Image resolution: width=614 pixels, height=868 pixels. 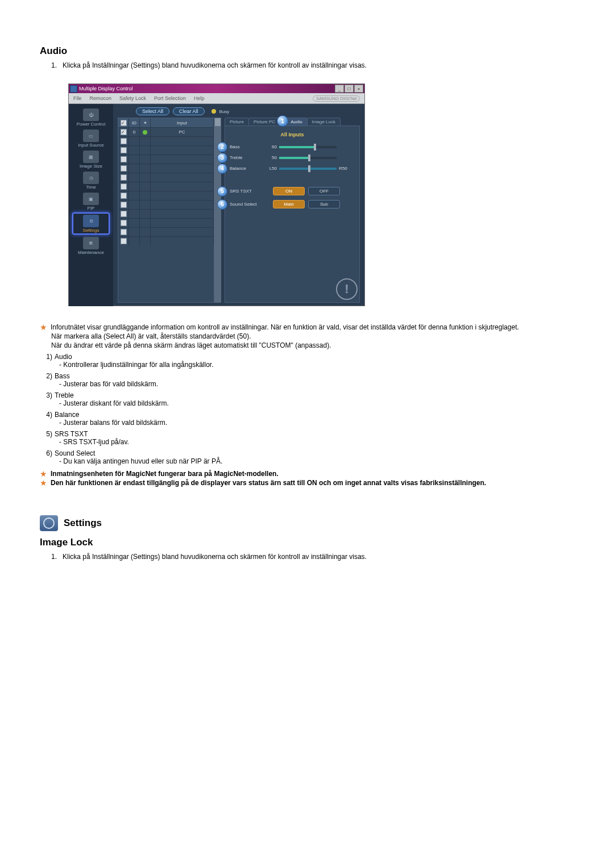 I want to click on intro-item: 1. Klicka på Inställningar (Settings) bl…, so click(x=313, y=557).